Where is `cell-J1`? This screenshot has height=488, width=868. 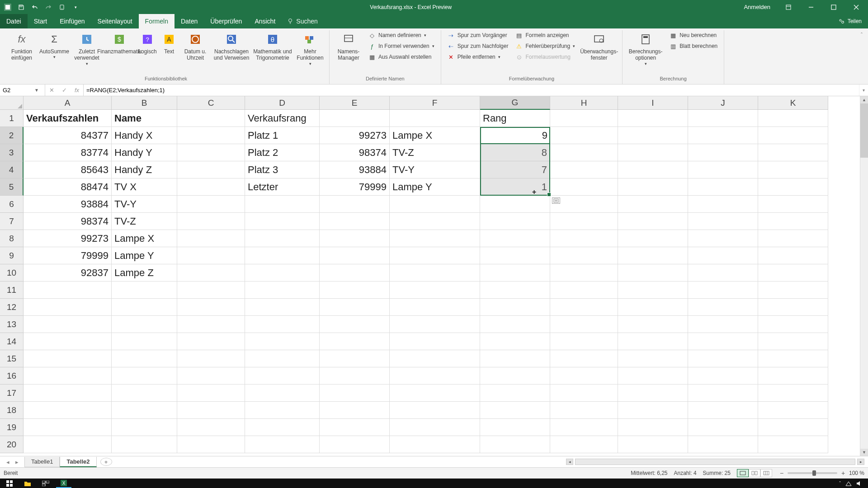 cell-J1 is located at coordinates (723, 118).